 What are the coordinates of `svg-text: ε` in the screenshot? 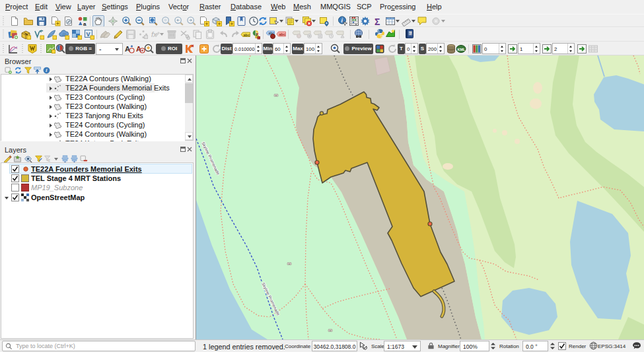 It's located at (49, 160).